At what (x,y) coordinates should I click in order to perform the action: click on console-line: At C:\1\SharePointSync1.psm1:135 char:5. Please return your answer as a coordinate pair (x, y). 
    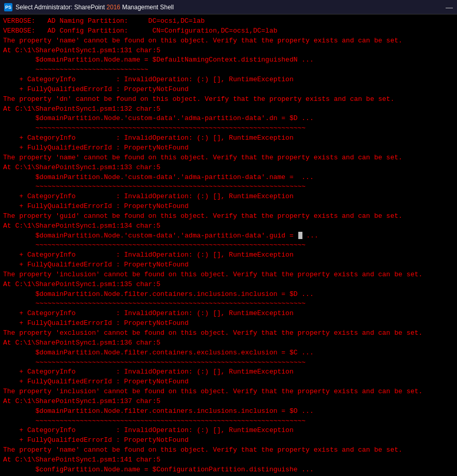
    Looking at the image, I should click on (229, 285).